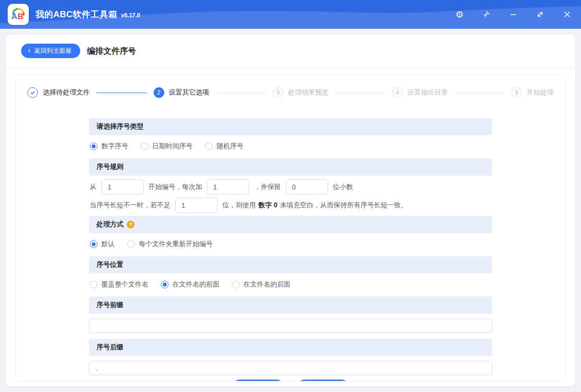 The height and width of the screenshot is (392, 581). Describe the element at coordinates (323, 380) in the screenshot. I see `next-step-button: 下一步 ›` at that location.